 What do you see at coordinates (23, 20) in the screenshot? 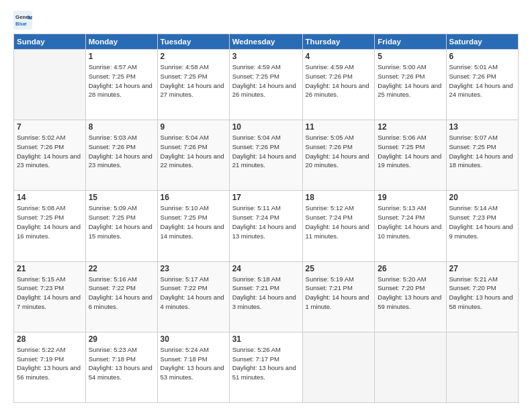
I see `logo-icon: General Blue` at bounding box center [23, 20].